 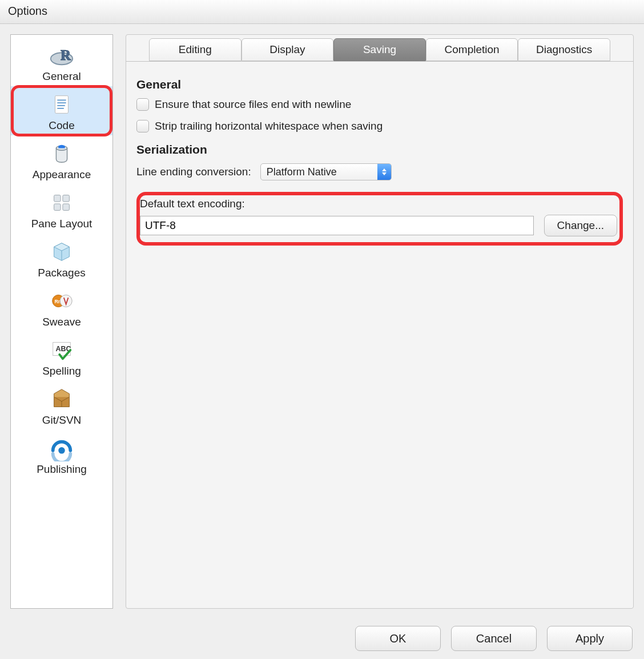 What do you see at coordinates (143, 126) in the screenshot?
I see `checkbox-strip-whitespace` at bounding box center [143, 126].